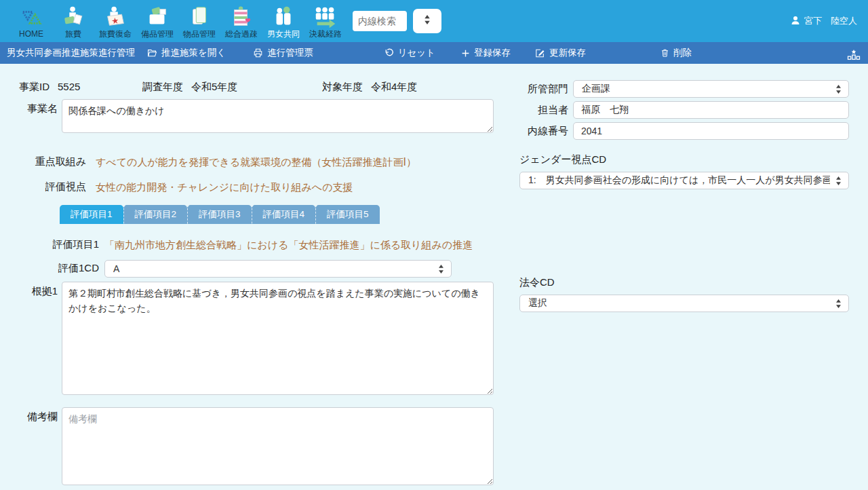 This screenshot has height=490, width=868. I want to click on viewpoint-row: 評価視点 女性の能力開発・チャレンジに向けた取り組みへの支援, so click(256, 186).